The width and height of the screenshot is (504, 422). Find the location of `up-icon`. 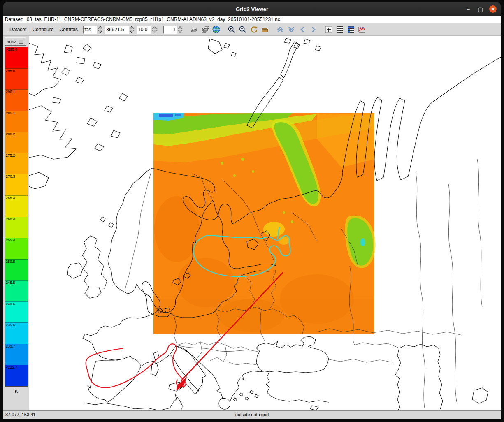

up-icon is located at coordinates (280, 30).